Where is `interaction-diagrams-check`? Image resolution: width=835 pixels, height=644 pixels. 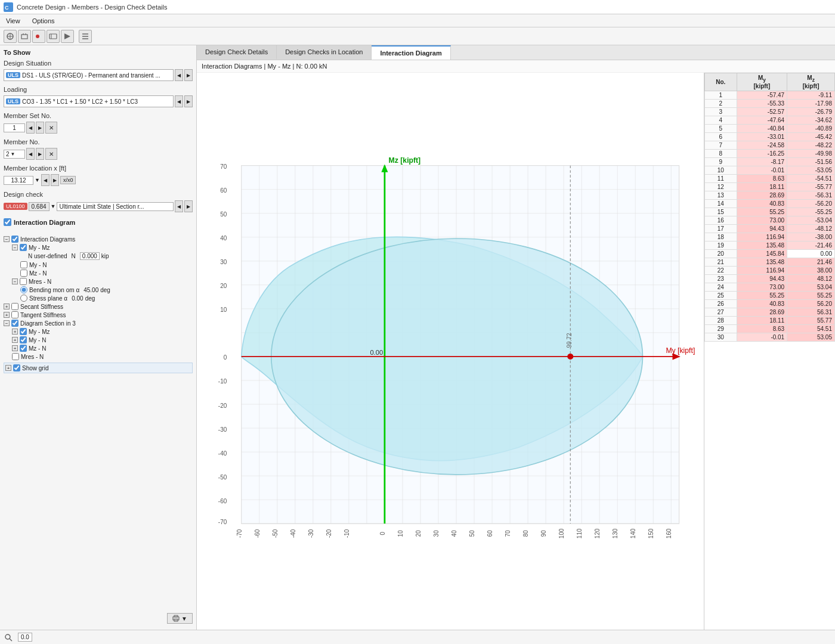 interaction-diagrams-check is located at coordinates (15, 239).